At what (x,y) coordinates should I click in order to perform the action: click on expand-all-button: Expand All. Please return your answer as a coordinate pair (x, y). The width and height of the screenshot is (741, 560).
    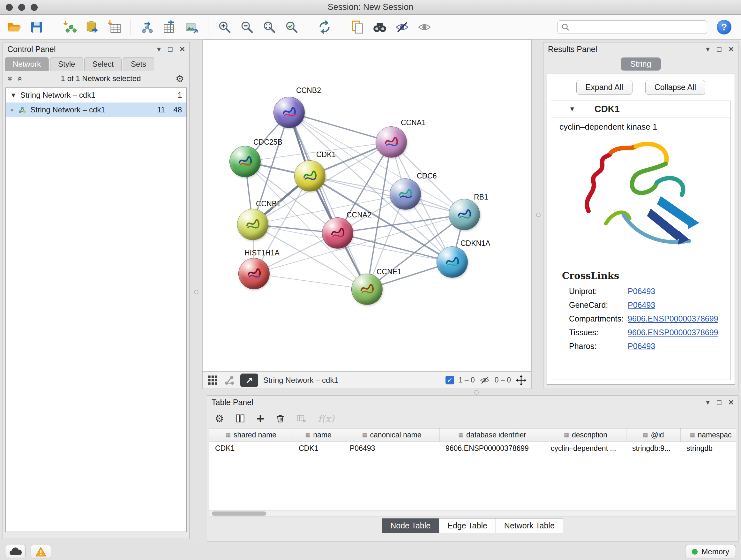
    Looking at the image, I should click on (604, 87).